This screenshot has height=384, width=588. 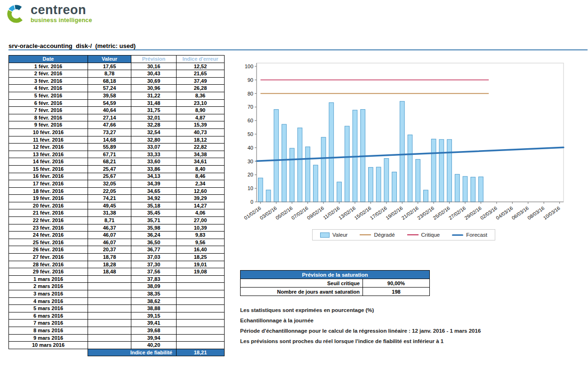 I want to click on date-cell: 28 févr. 2016, so click(x=48, y=264).